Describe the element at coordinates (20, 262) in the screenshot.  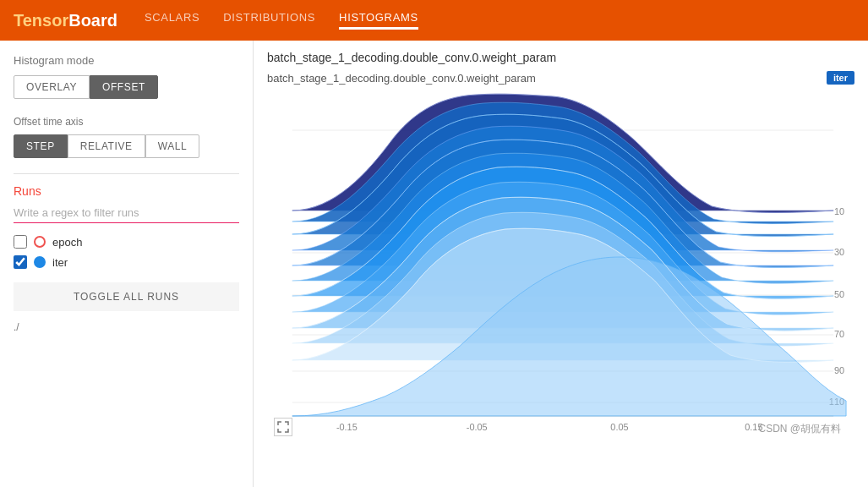
I see `iter-checkbox` at that location.